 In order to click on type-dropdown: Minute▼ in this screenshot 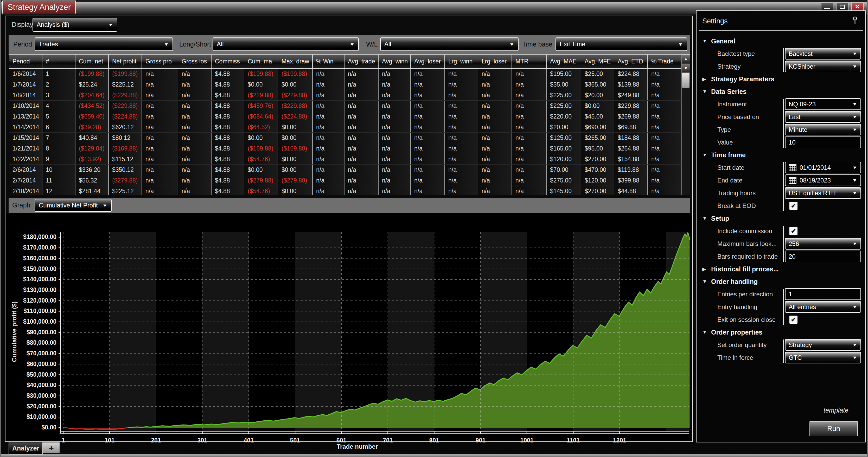, I will do `click(823, 129)`.